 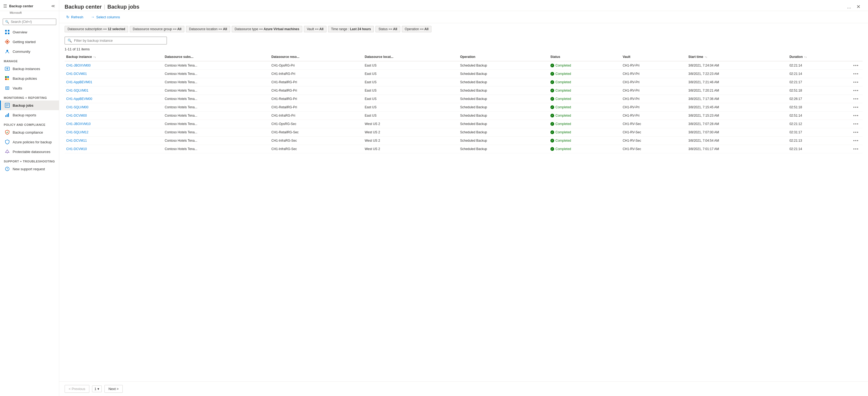 What do you see at coordinates (464, 149) in the screenshot?
I see `table-row: CH1-DCVM10 Contoso Hotels Tena... CH1-In…` at bounding box center [464, 149].